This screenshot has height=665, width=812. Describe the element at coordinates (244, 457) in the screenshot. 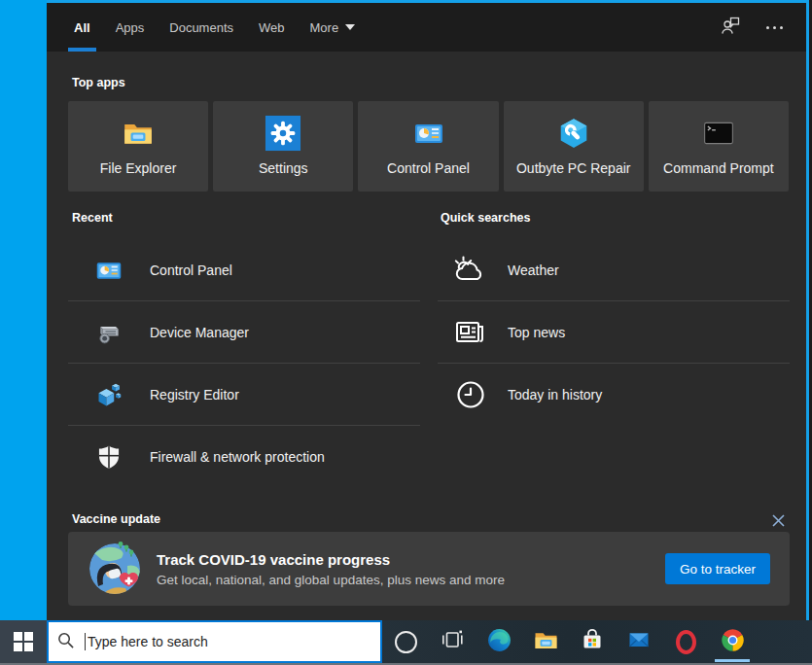

I see `recent-item-firewall: Firewall & network protection` at that location.